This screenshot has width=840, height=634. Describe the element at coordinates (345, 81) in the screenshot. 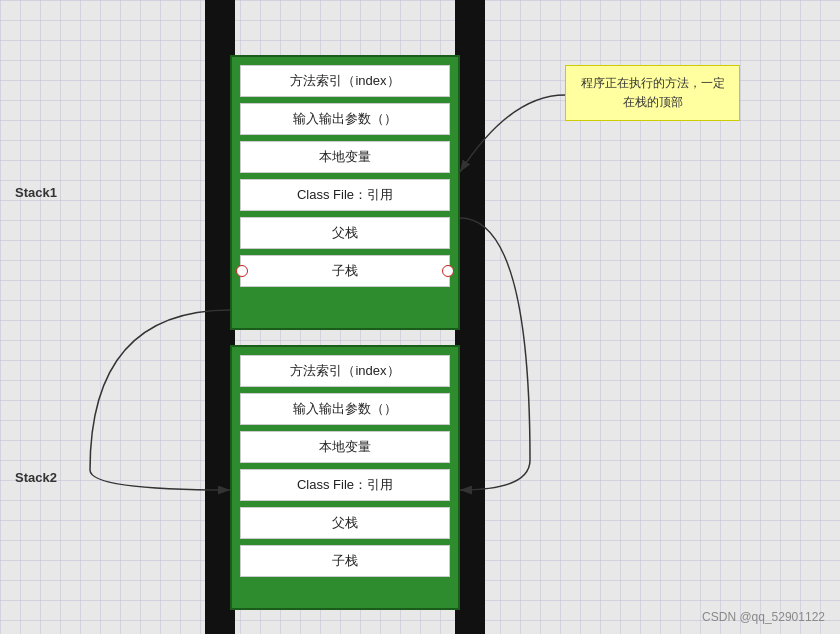

I see `stack1-row-0: 方法索引（index）` at that location.